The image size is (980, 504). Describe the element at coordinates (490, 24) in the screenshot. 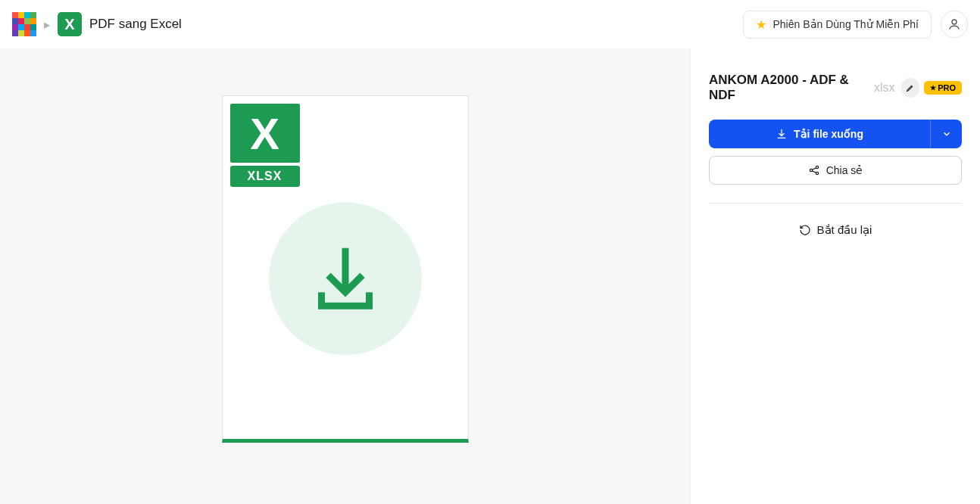

I see `header: ▸ X PDF sang Excel ★ Phiên Bản Dùng Thử …` at that location.